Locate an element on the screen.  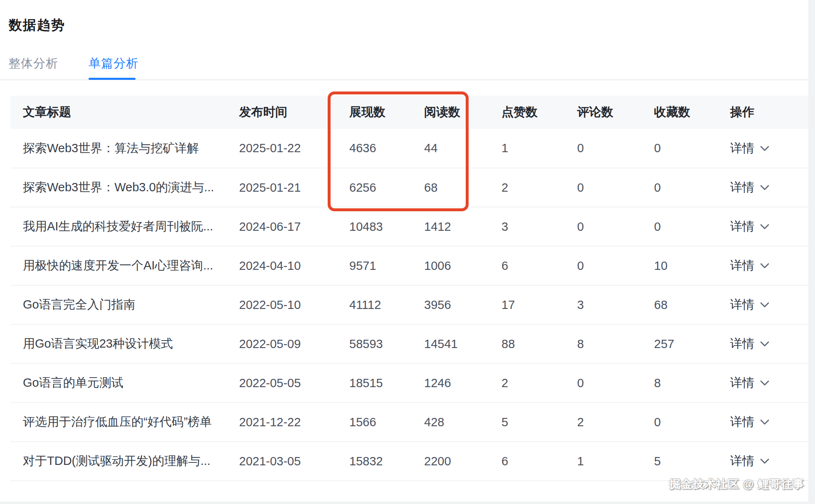
article-title-cell: 探索Web3世界：Web3.0的演进与... is located at coordinates (121, 188).